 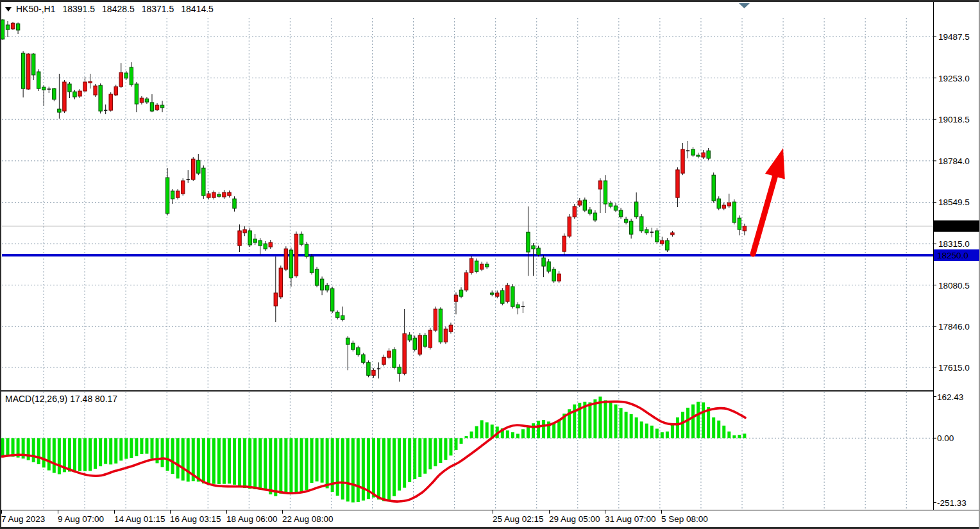 I want to click on price-axis-label: 19253.0, so click(x=954, y=78).